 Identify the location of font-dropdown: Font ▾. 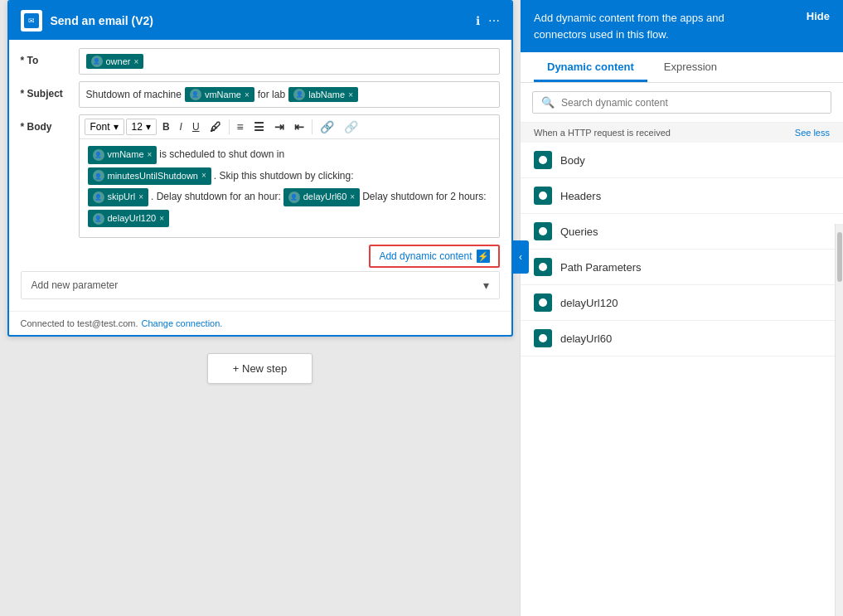
(104, 127).